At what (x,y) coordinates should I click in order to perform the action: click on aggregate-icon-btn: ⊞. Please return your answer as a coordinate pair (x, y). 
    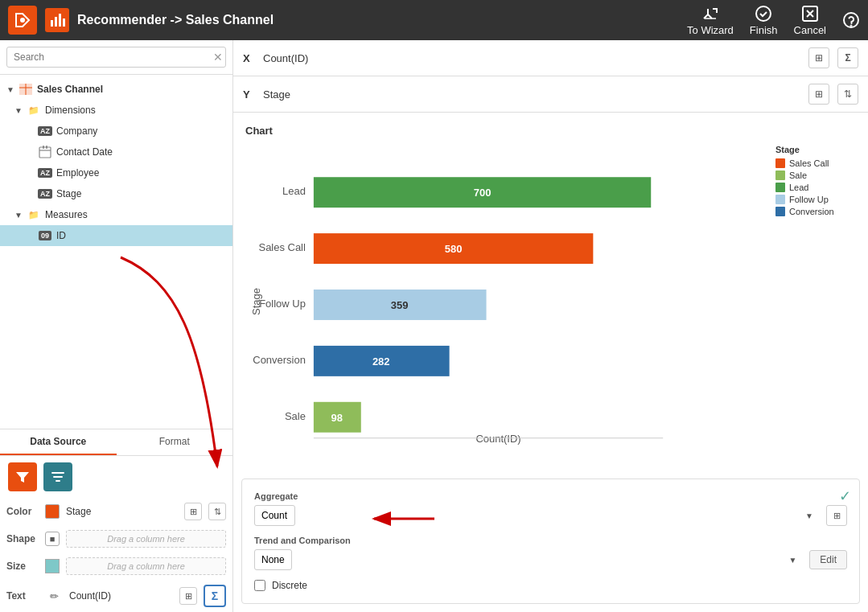
    Looking at the image, I should click on (837, 515).